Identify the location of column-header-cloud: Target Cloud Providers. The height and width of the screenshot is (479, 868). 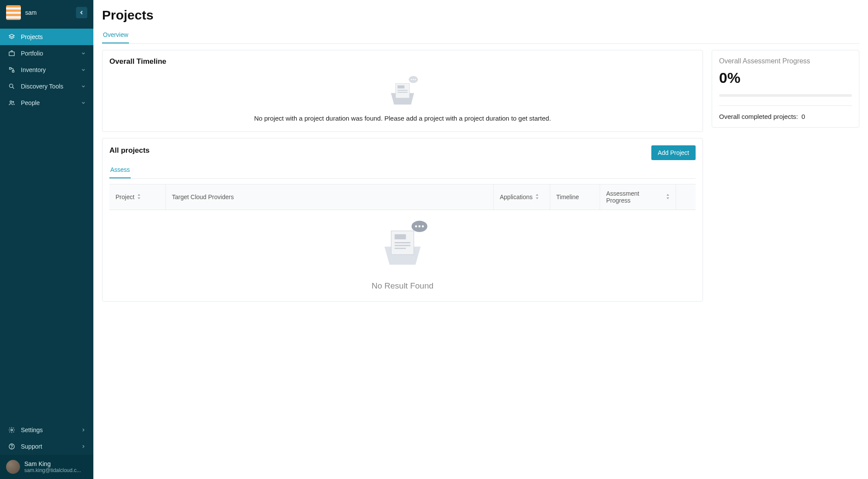
(330, 197).